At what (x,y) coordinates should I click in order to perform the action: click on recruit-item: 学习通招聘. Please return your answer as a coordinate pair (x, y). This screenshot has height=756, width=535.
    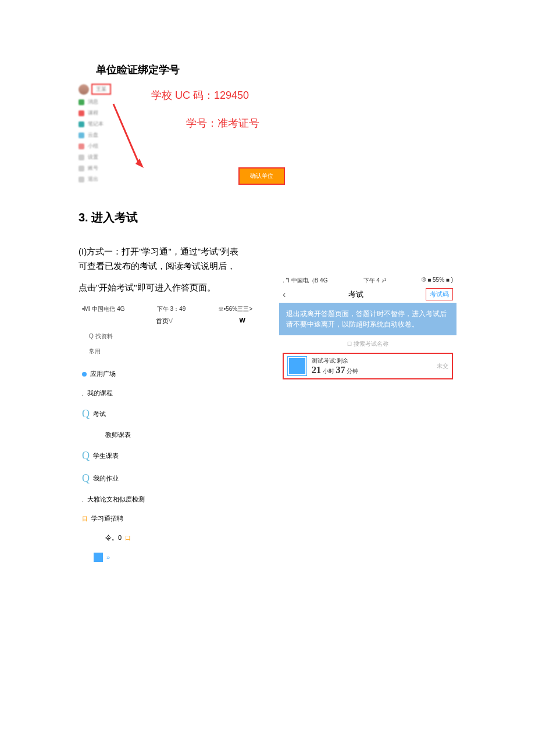
    Looking at the image, I should click on (107, 518).